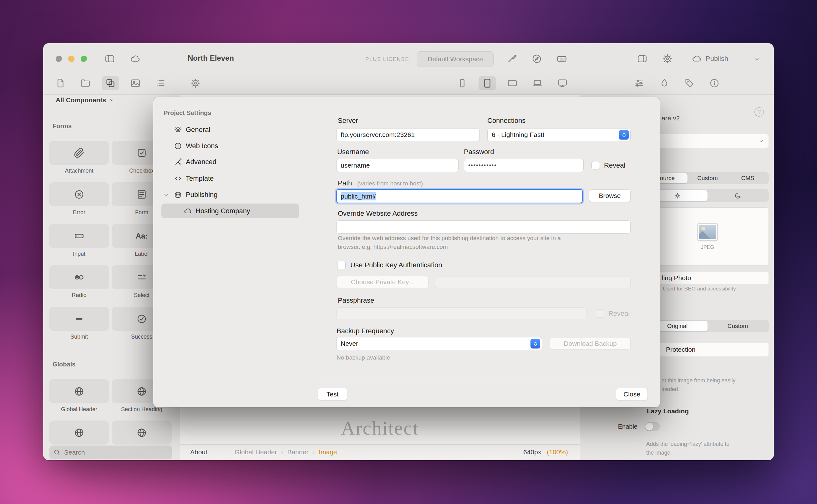  I want to click on info-icon, so click(714, 83).